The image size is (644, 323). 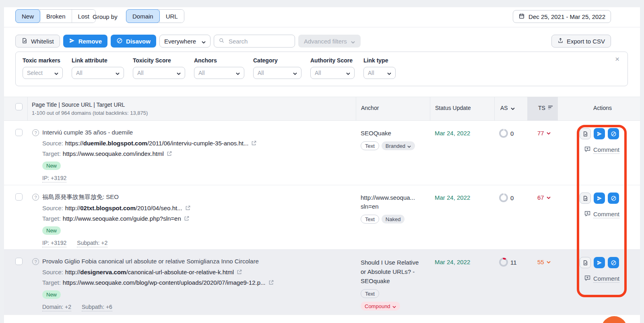 I want to click on tab-lost: Lost, so click(x=84, y=16).